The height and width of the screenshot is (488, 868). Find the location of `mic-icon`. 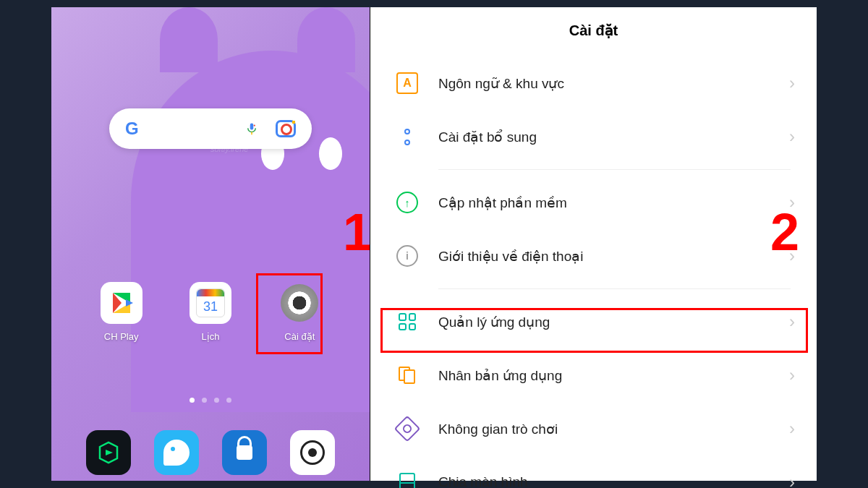

mic-icon is located at coordinates (252, 129).